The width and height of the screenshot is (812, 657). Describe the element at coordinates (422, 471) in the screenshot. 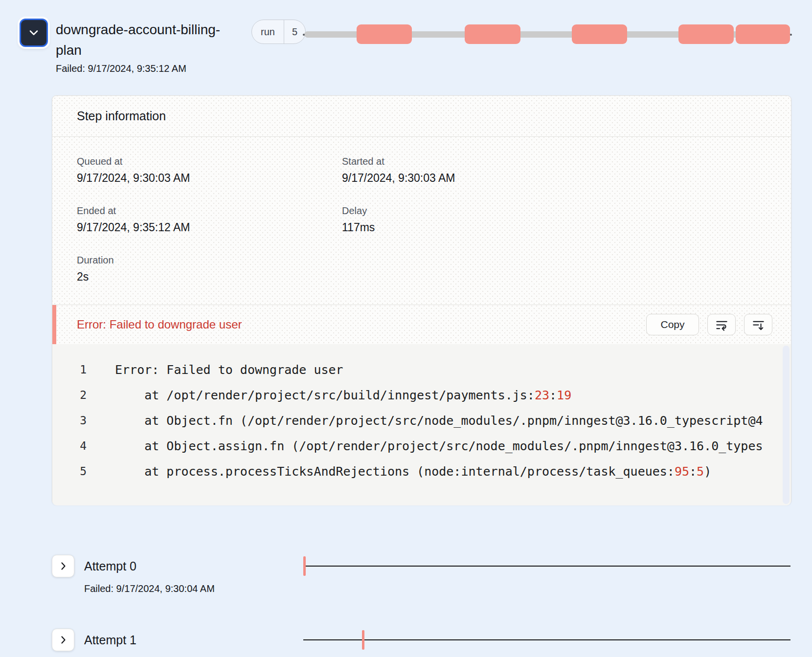

I see `stack-trace-line: 5 at process.processTicksAndRejections (…` at that location.